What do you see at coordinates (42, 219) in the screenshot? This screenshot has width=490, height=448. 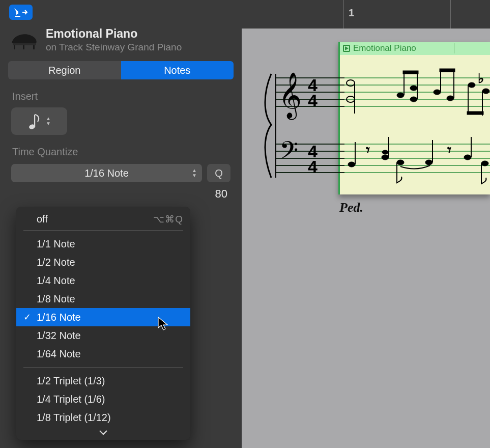 I see `dropdown-item-label: off` at bounding box center [42, 219].